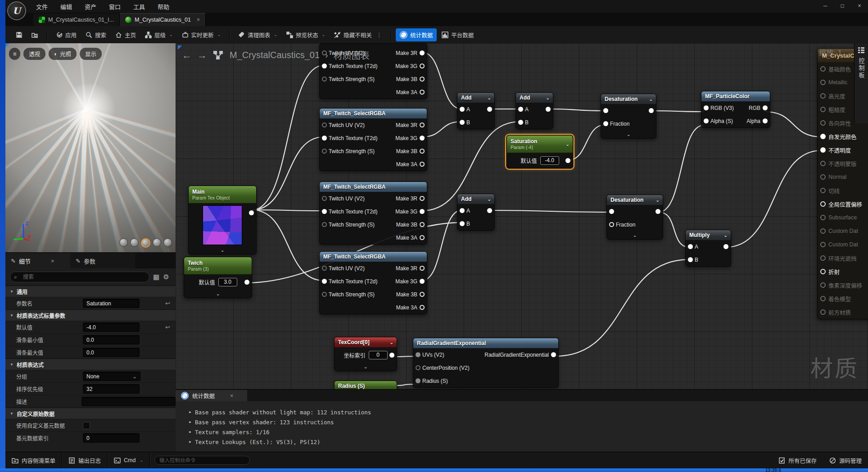  Describe the element at coordinates (823, 285) in the screenshot. I see `pin-像素深度偏移` at that location.